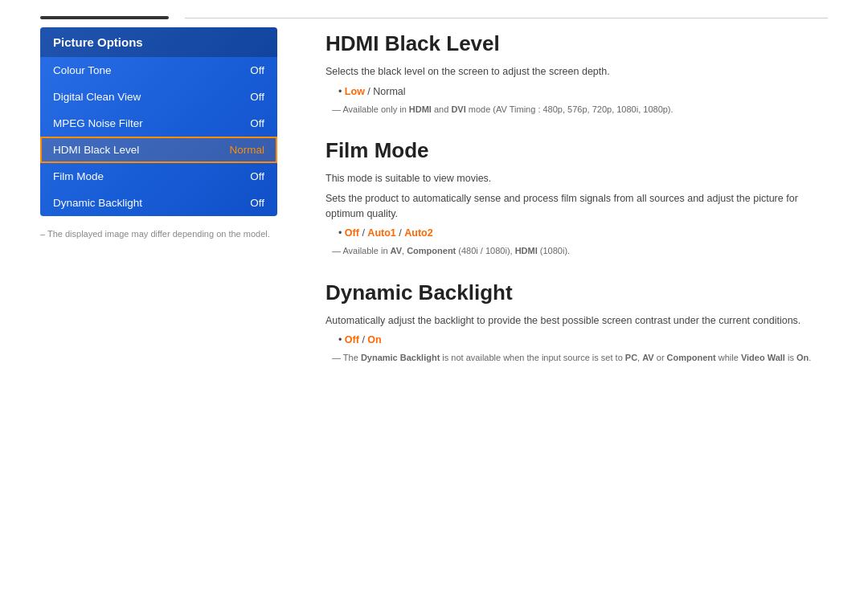  What do you see at coordinates (802, 358) in the screenshot?
I see `note-on-keyword: On` at bounding box center [802, 358].